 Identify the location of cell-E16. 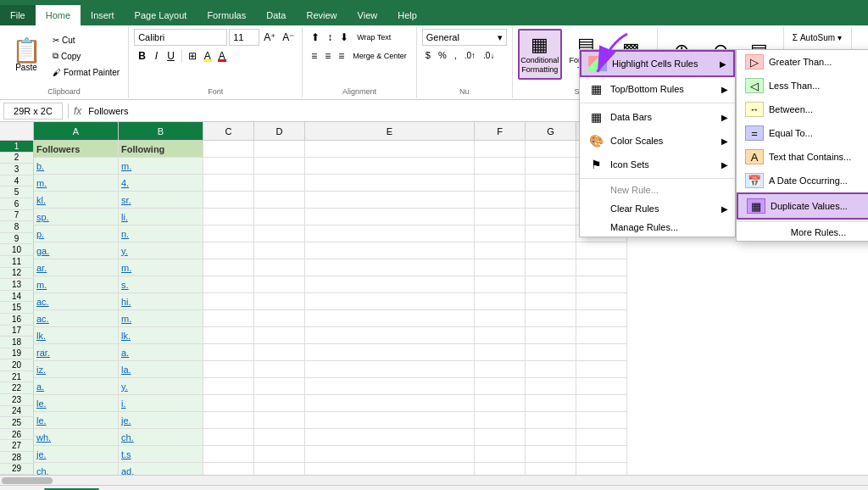
(390, 404).